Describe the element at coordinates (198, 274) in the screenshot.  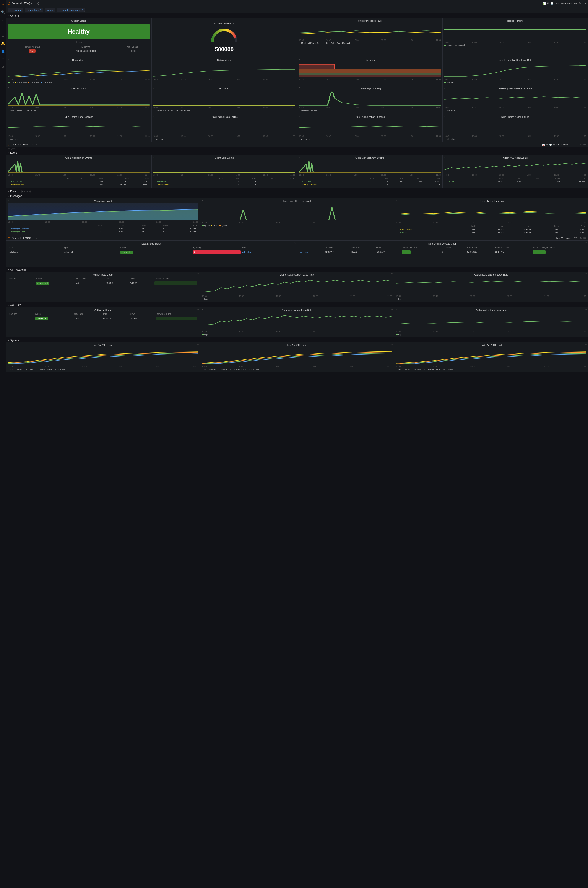
I see `ac-refresh: ↻` at that location.